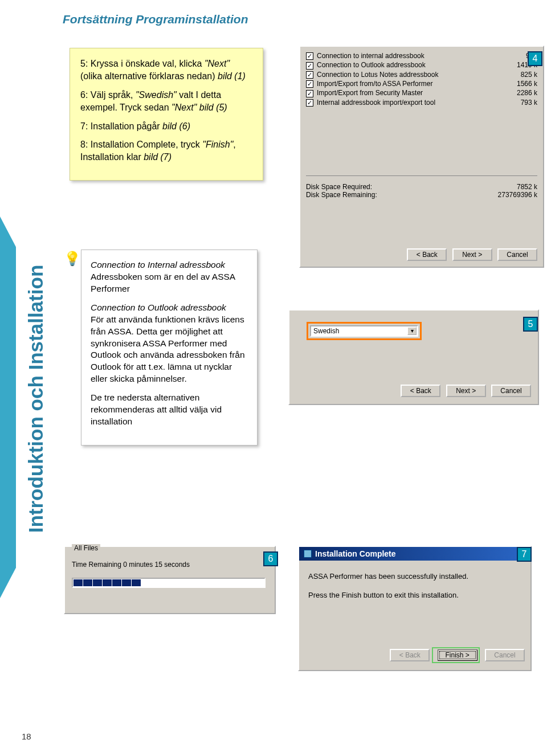 This screenshot has height=756, width=547. I want to click on disk-remaining-label: Disk Space Remaining:, so click(342, 195).